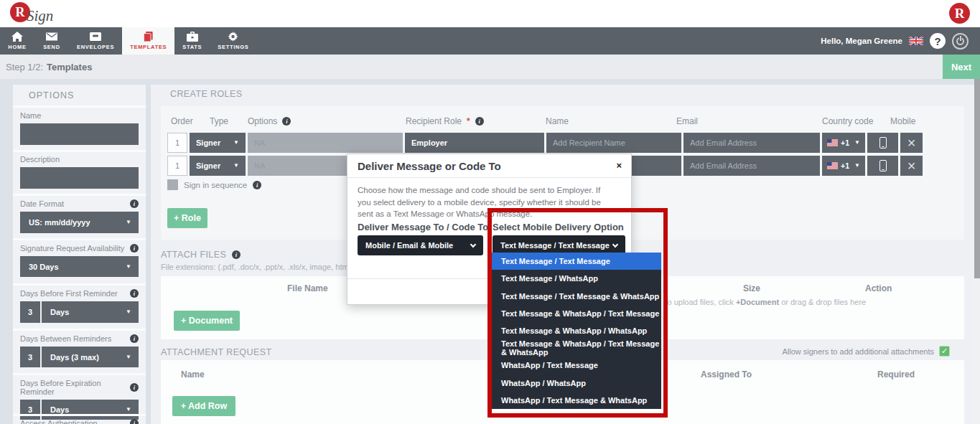 The width and height of the screenshot is (980, 424). I want to click on add-document-button: + Document, so click(207, 321).